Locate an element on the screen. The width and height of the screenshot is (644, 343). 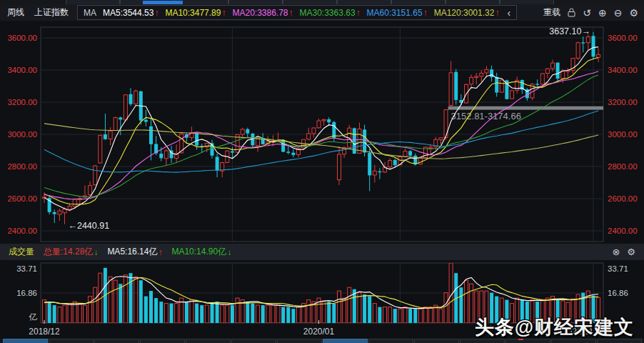
collapse-chevron-icon: ‹ is located at coordinates (508, 13).